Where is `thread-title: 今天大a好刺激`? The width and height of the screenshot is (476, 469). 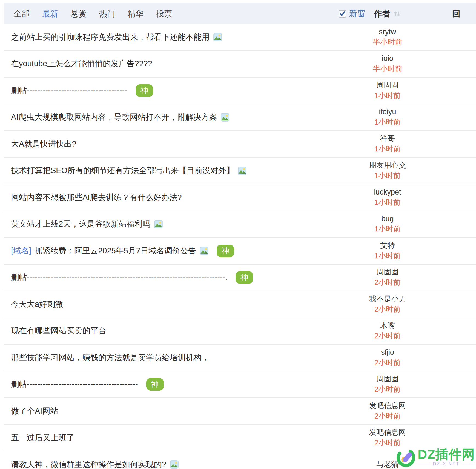
thread-title: 今天大a好刺激 is located at coordinates (37, 304).